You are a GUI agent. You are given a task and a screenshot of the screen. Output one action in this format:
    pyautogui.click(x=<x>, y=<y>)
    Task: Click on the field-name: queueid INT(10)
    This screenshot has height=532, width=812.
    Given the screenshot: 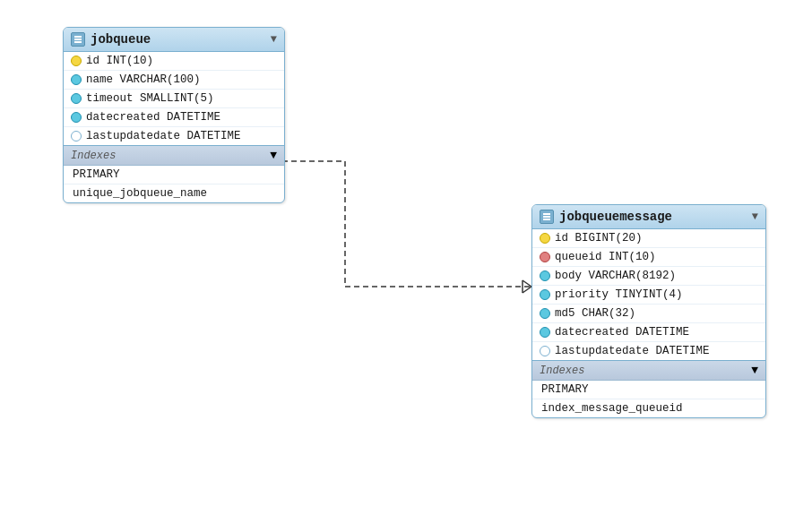 What is the action you would take?
    pyautogui.click(x=606, y=257)
    